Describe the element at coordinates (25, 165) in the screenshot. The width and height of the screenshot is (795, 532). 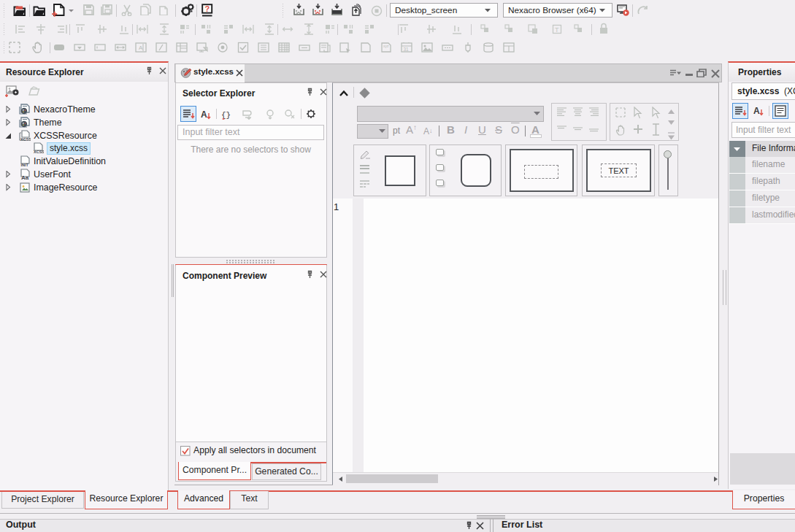
I see `svg-text: INIT` at that location.